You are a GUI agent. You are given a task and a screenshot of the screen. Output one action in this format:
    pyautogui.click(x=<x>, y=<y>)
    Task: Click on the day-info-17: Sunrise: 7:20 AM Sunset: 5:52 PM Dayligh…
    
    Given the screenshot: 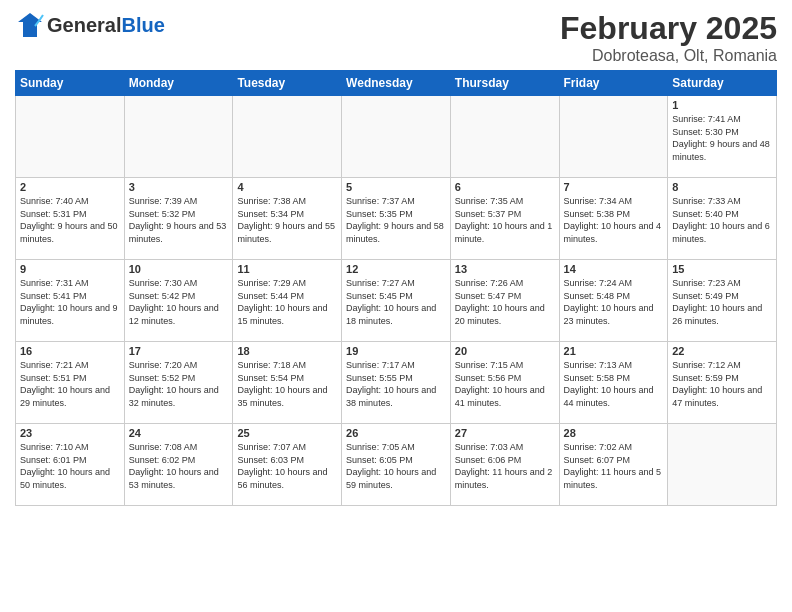 What is the action you would take?
    pyautogui.click(x=179, y=384)
    